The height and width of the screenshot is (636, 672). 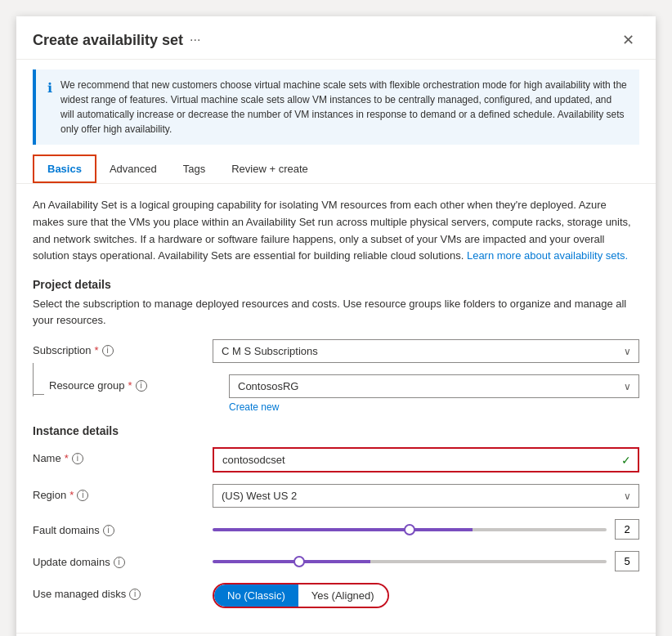 I want to click on name-input, so click(x=418, y=459).